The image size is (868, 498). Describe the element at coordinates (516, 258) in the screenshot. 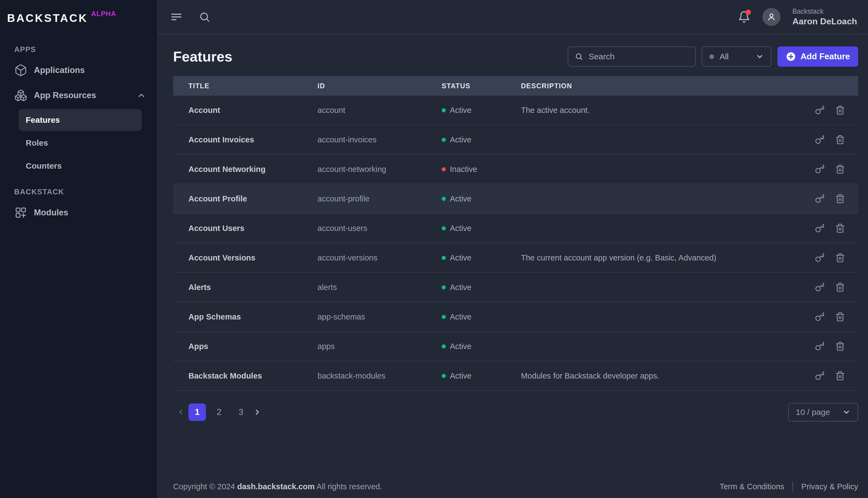

I see `table-row: Account Versionsaccount-versionsActiveTh…` at that location.